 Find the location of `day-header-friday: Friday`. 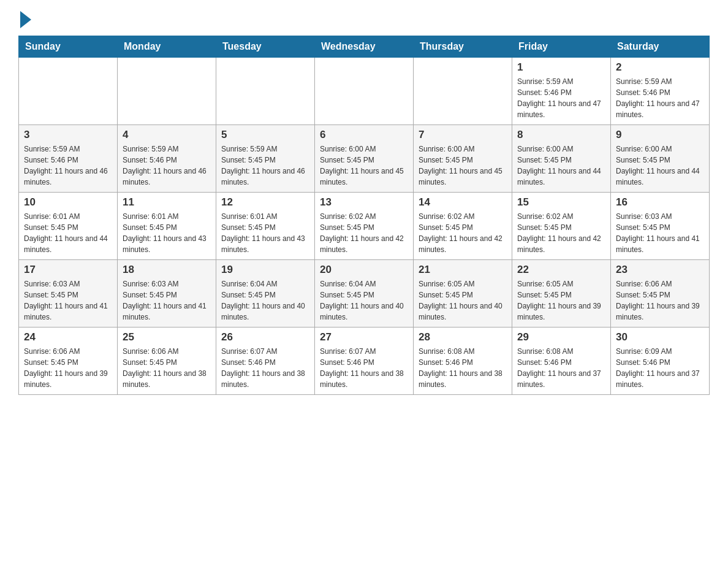

day-header-friday: Friday is located at coordinates (561, 47).